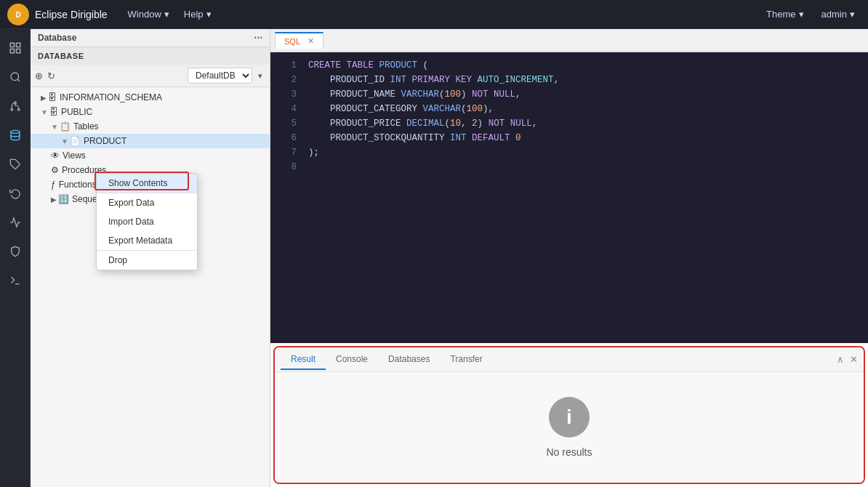 The width and height of the screenshot is (868, 487). What do you see at coordinates (853, 359) in the screenshot?
I see `close-panel-icon: ✕` at bounding box center [853, 359].